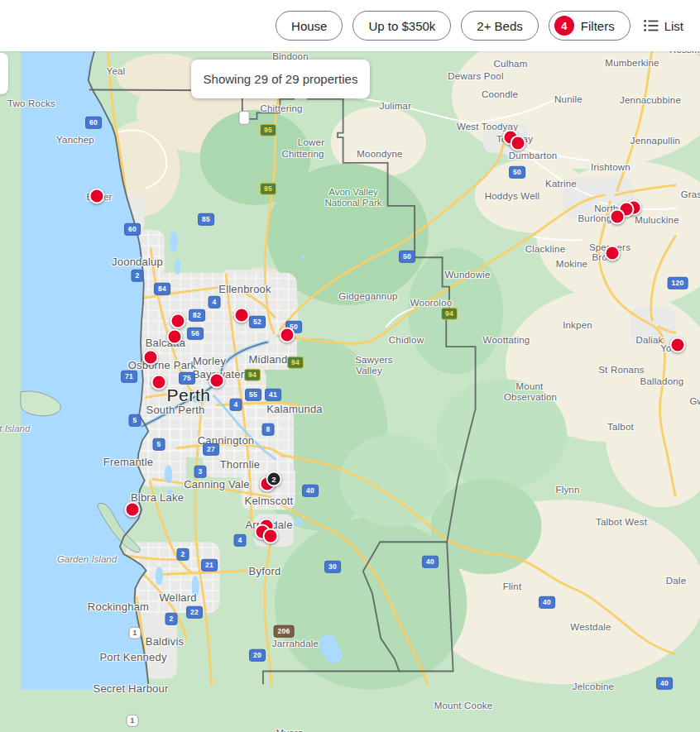 This screenshot has width=700, height=732. I want to click on map-label-jennapullin: Jennapullin, so click(655, 141).